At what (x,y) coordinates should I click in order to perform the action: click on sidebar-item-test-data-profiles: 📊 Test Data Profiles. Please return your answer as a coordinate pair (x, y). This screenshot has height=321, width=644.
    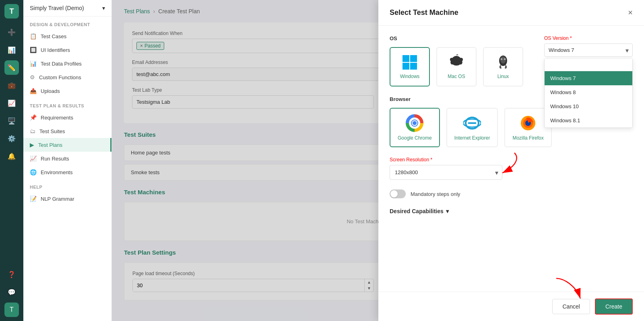
    Looking at the image, I should click on (68, 64).